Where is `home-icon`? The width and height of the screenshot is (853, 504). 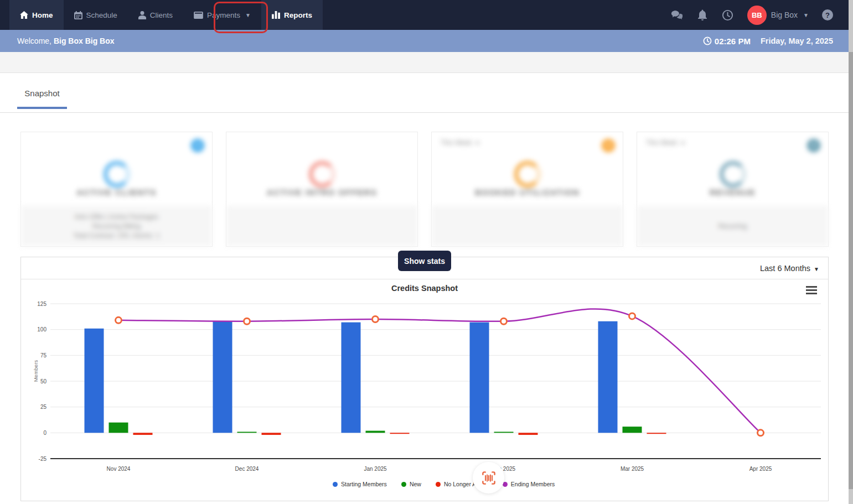 home-icon is located at coordinates (24, 15).